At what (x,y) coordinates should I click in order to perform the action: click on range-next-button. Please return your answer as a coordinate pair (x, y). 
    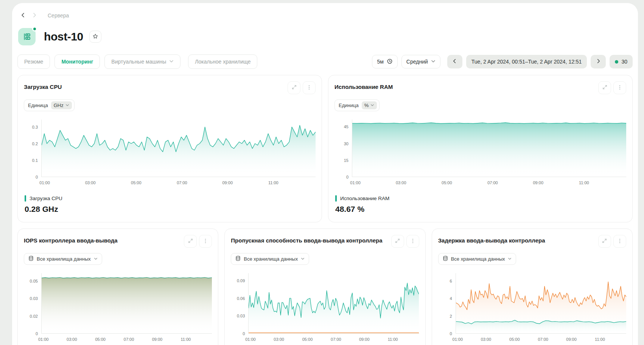
    Looking at the image, I should click on (598, 62).